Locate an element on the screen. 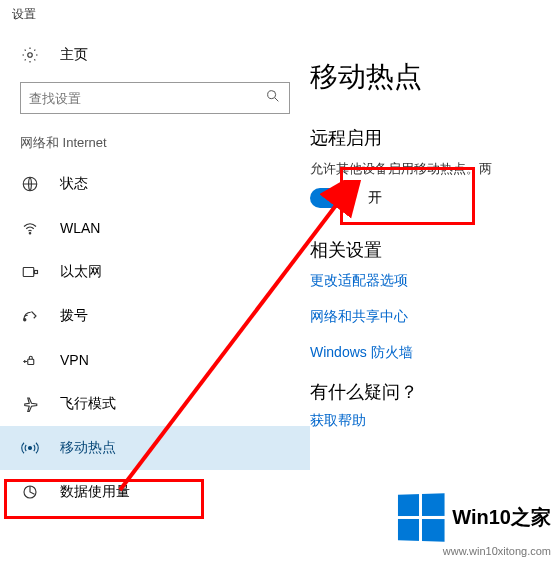 This screenshot has height=561, width=559. related-settings-title: 相关设置 is located at coordinates (434, 250).